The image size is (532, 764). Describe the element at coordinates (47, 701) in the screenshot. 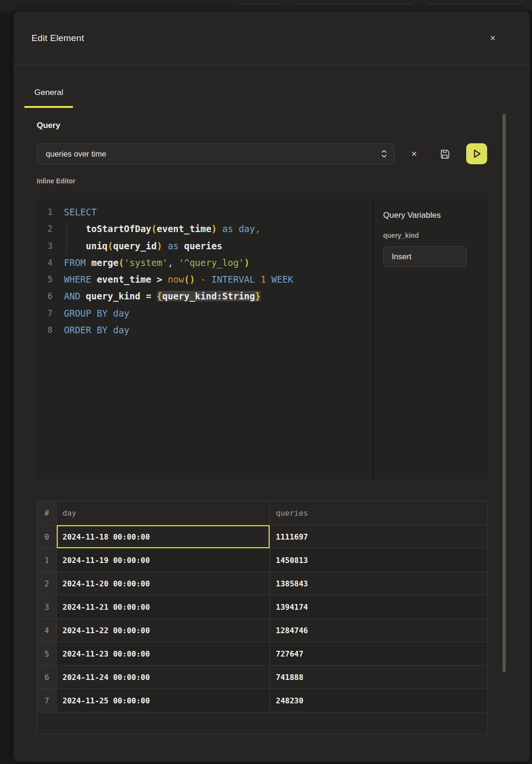

I see `row-index: 7` at that location.